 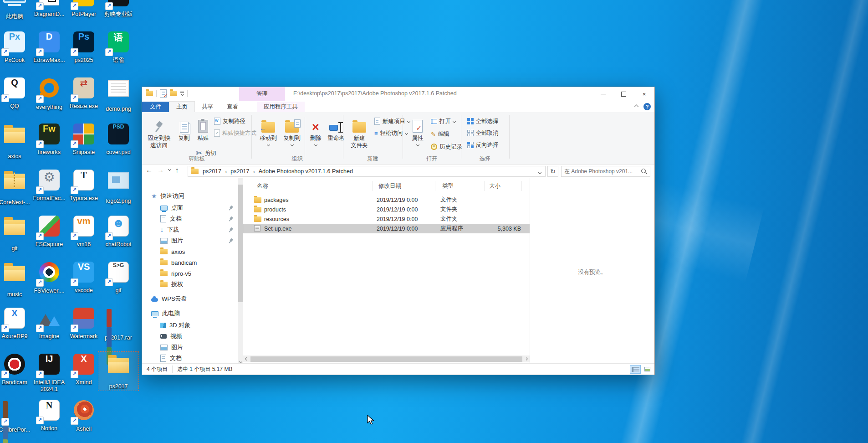 What do you see at coordinates (17, 10) in the screenshot?
I see `desktop-icon-此电脑: 此电脑` at bounding box center [17, 10].